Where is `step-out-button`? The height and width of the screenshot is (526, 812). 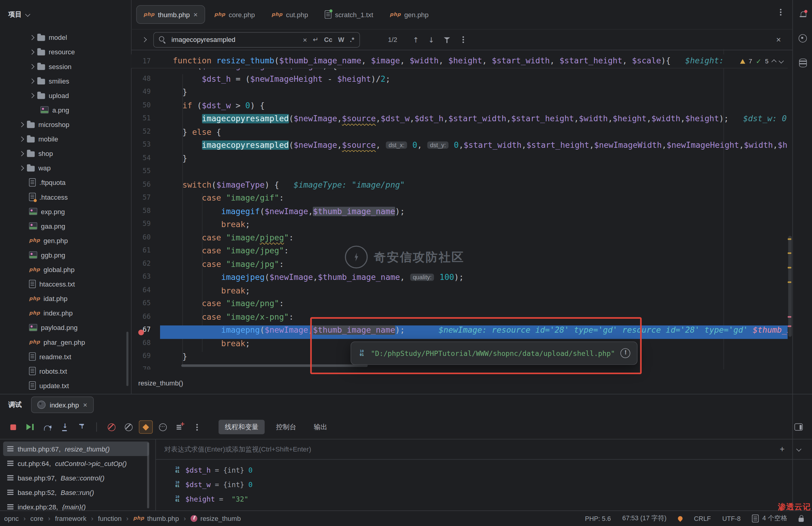
step-out-button is located at coordinates (81, 427).